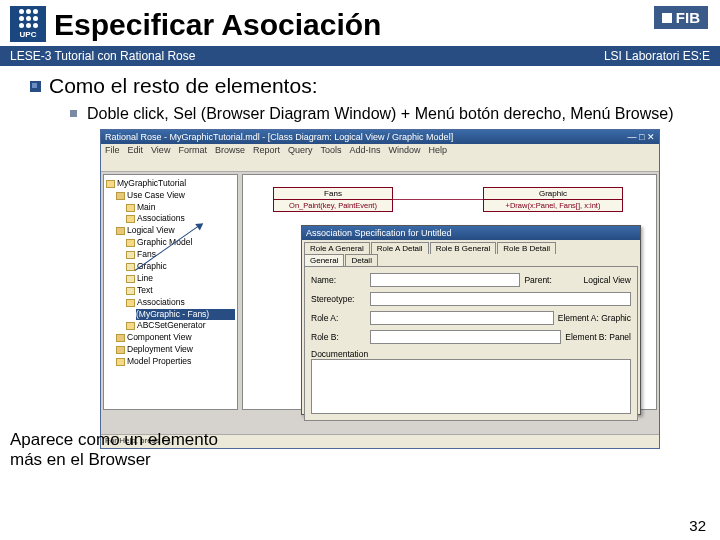 This screenshot has height=540, width=720. Describe the element at coordinates (462, 318) in the screenshot. I see `rolea-field` at that location.